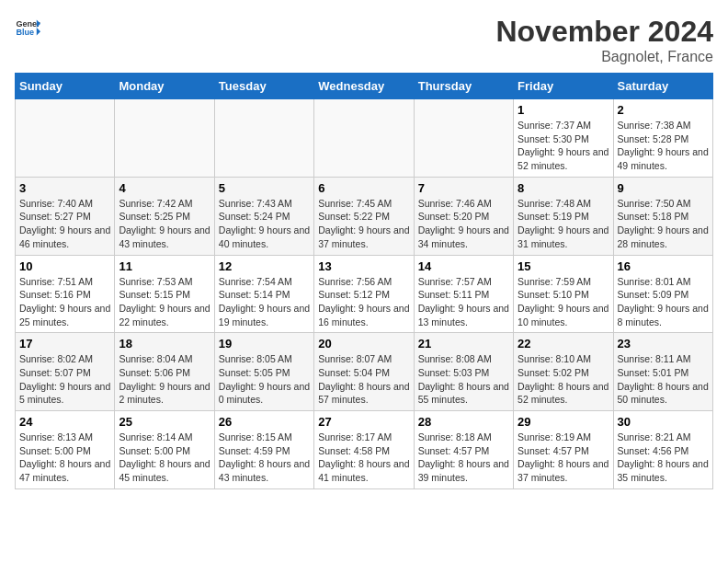 This screenshot has width=728, height=563. Describe the element at coordinates (165, 451) in the screenshot. I see `calendar-cell: 25Sunrise: 8:14 AM Sunset: 5:00 PM Dayli…` at that location.